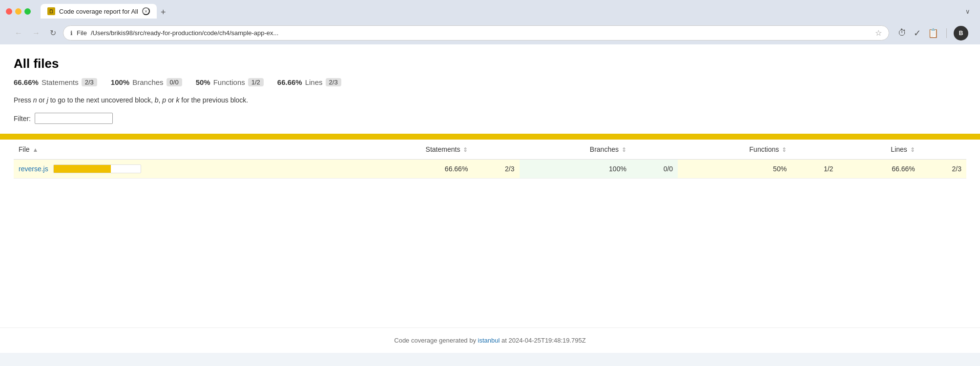  Describe the element at coordinates (146, 11) in the screenshot. I see `tab-close-button: ×` at that location.